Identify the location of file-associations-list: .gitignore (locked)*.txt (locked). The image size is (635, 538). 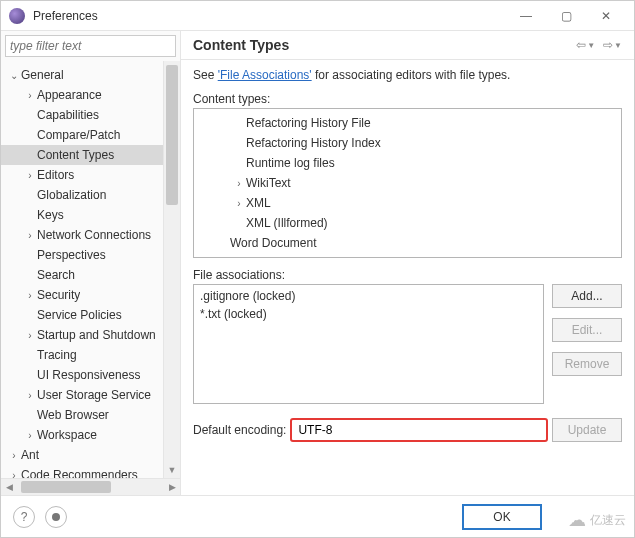
(368, 344).